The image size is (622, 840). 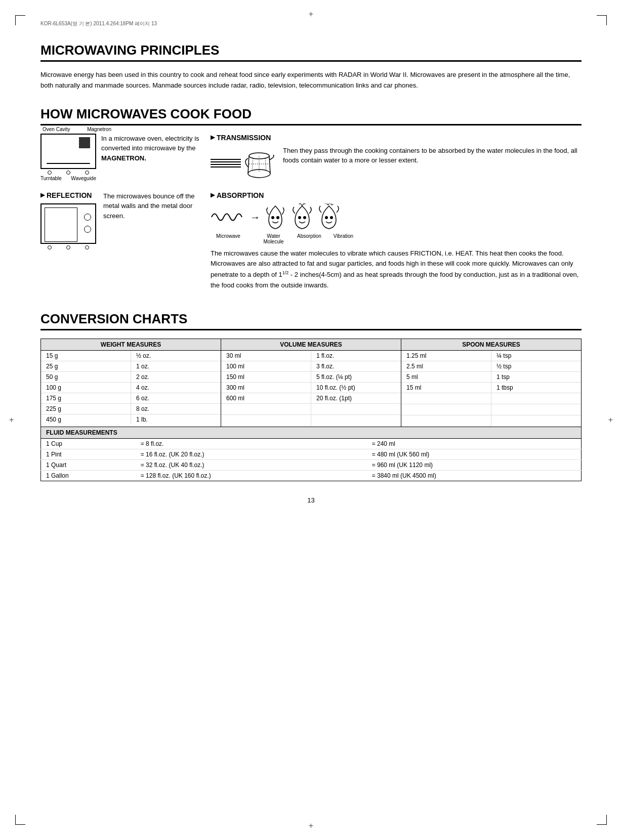 I want to click on volume-cell-2-0: 150 ml, so click(x=266, y=377).